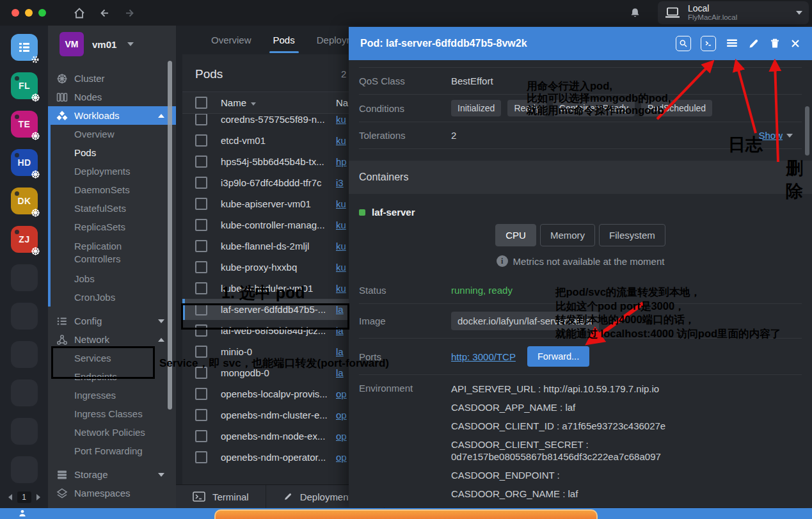 The width and height of the screenshot is (812, 519). Describe the element at coordinates (24, 201) in the screenshot. I see `rail-cluster-button: DK` at that location.